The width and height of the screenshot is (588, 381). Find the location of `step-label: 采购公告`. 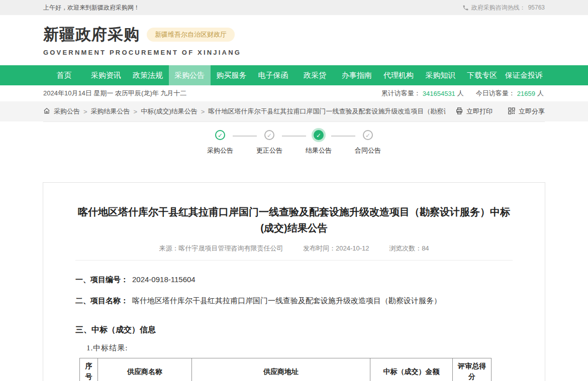

step-label: 采购公告 is located at coordinates (220, 151).